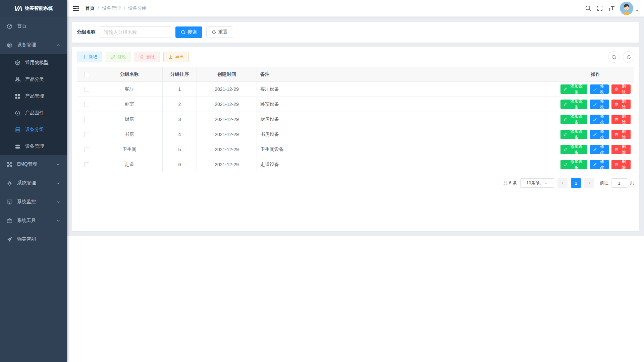  Describe the element at coordinates (129, 149) in the screenshot. I see `cell-group-name: 卫生间` at that location.